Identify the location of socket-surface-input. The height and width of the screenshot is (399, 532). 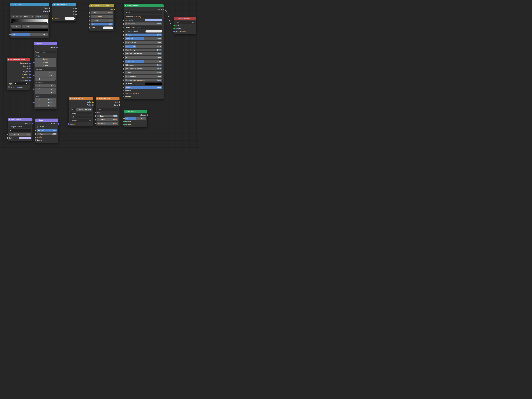
(174, 26).